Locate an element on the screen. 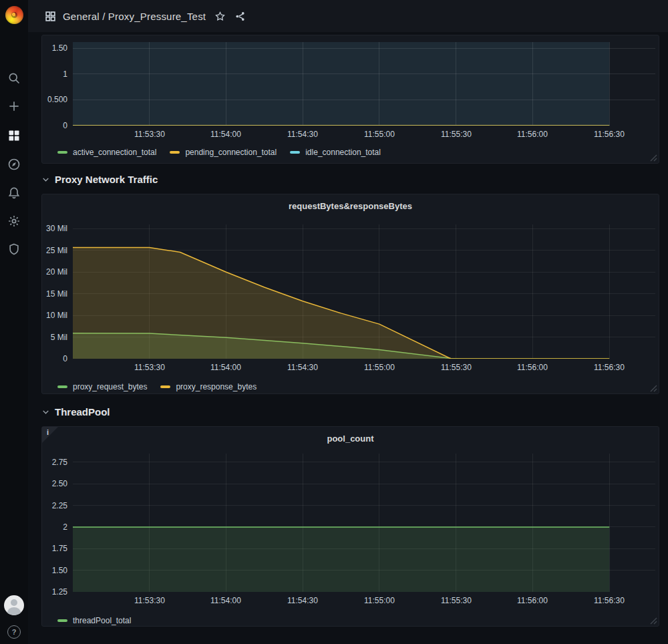 Image resolution: width=668 pixels, height=644 pixels. chart-legend: active_connection_totalpending_connectio… is located at coordinates (219, 152).